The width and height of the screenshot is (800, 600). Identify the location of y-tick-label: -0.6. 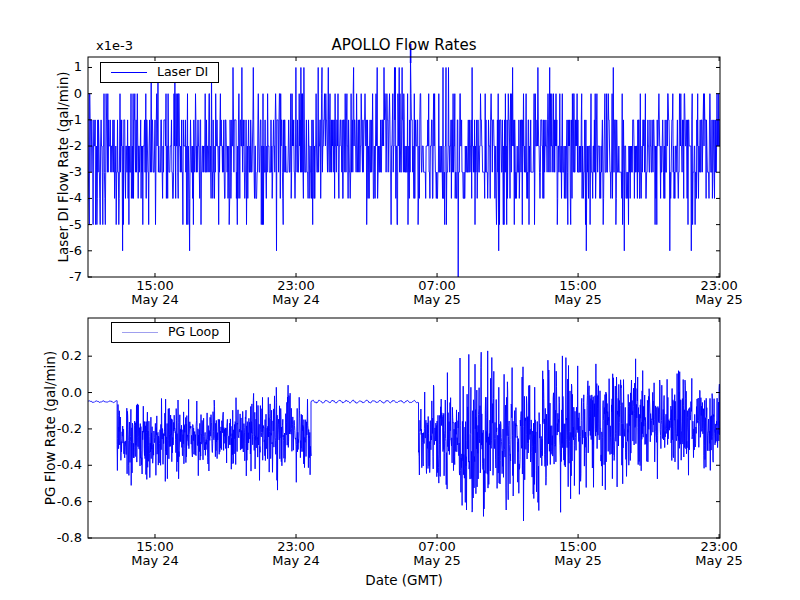
(57, 502).